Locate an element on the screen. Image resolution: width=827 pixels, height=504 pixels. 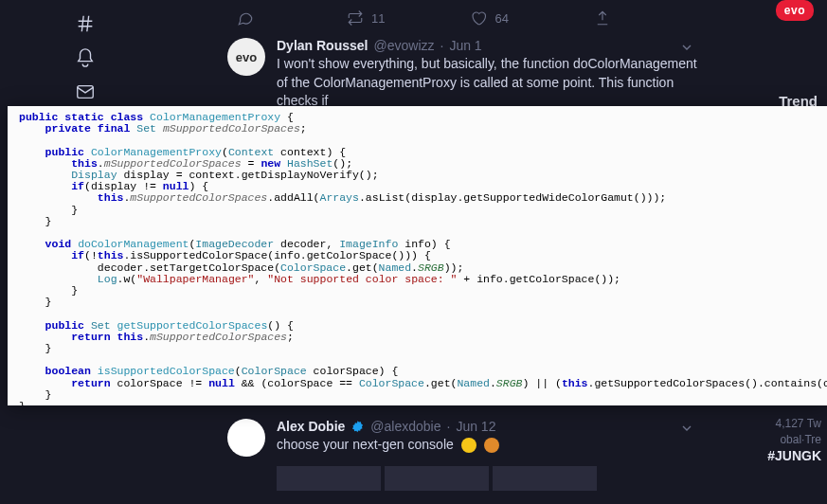
avatar: evo is located at coordinates (246, 57).